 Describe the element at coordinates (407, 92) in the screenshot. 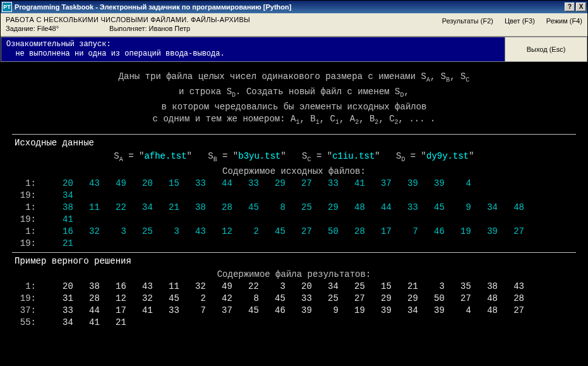

I see `t: ,` at that location.